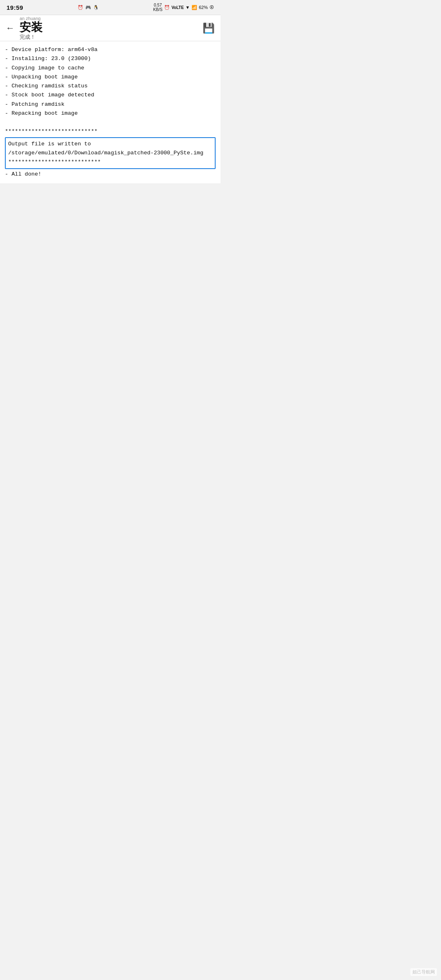 This screenshot has width=441, height=980. I want to click on highlight-line3: ****************************, so click(55, 162).